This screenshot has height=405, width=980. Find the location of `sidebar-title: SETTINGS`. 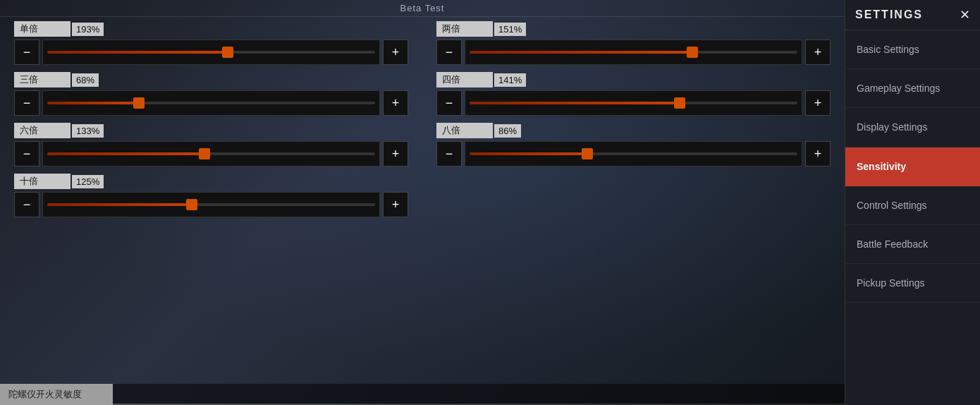

sidebar-title: SETTINGS is located at coordinates (889, 15).